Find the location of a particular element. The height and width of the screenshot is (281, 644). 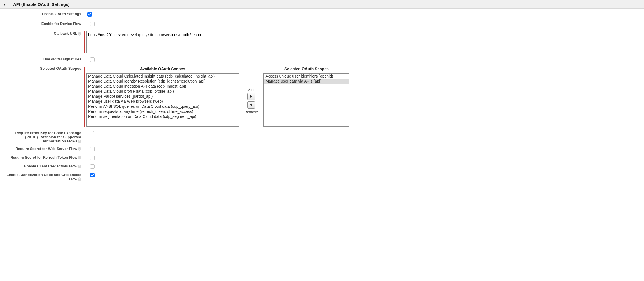

label-enable-client-creds-text: Enable Client Credentials Flow is located at coordinates (51, 166).